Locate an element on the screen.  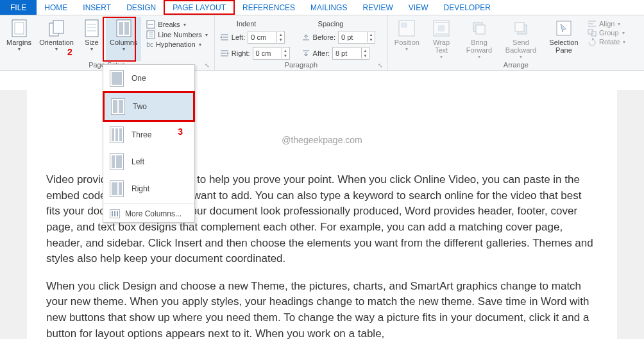
columns-left-label: Left is located at coordinates (138, 162).